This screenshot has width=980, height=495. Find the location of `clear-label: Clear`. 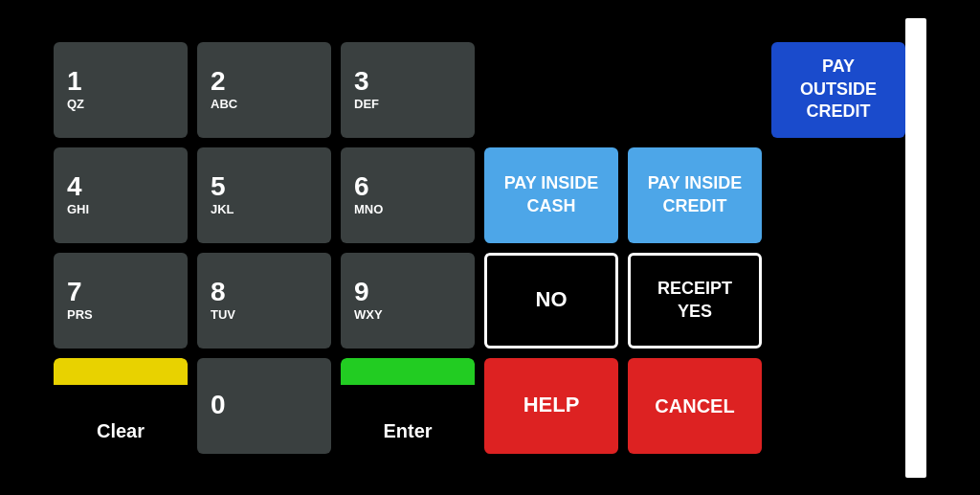

clear-label: Clear is located at coordinates (121, 431).